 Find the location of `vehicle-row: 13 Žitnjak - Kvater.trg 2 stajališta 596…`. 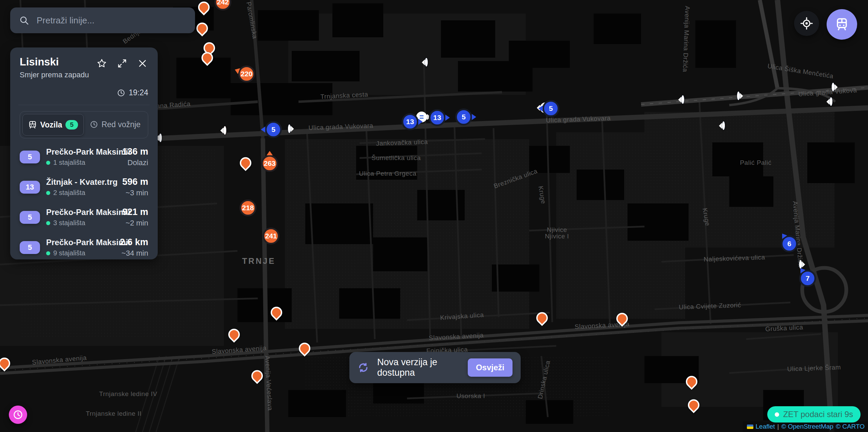

vehicle-row: 13 Žitnjak - Kvater.trg 2 stajališta 596… is located at coordinates (84, 187).